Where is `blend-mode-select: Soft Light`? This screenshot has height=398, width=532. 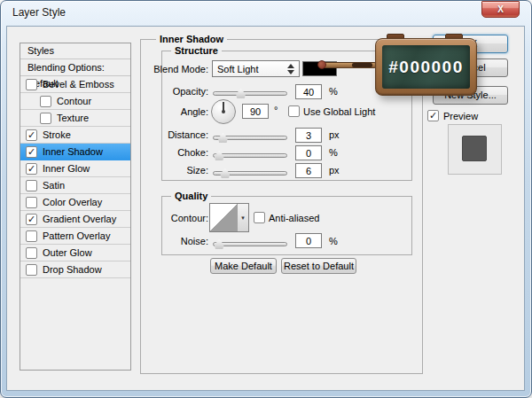
blend-mode-select: Soft Light is located at coordinates (255, 69).